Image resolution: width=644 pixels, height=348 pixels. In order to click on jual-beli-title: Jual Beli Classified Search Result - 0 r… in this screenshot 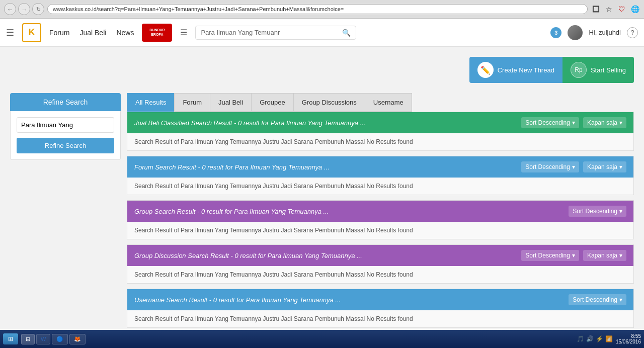, I will do `click(250, 123)`.